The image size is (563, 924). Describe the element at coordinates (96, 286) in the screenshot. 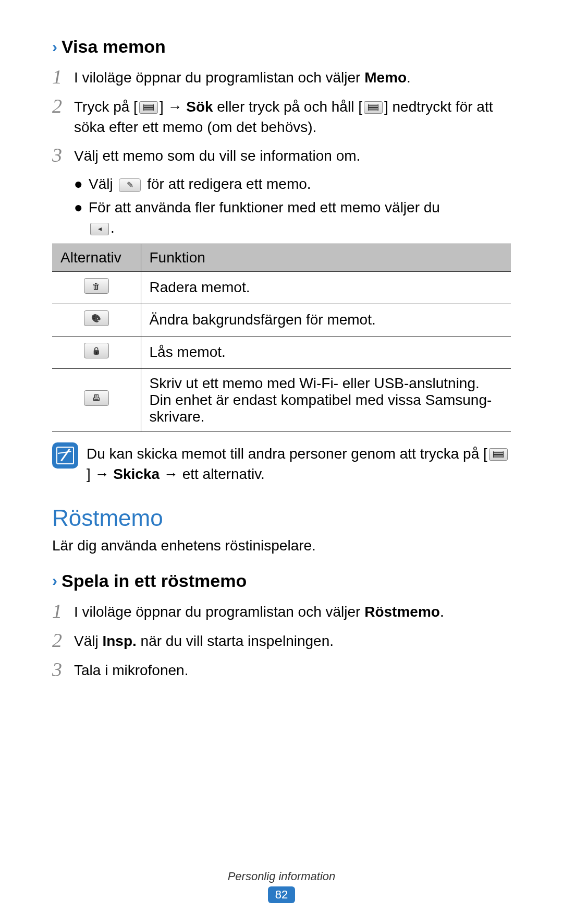

I see `trash-icon` at that location.